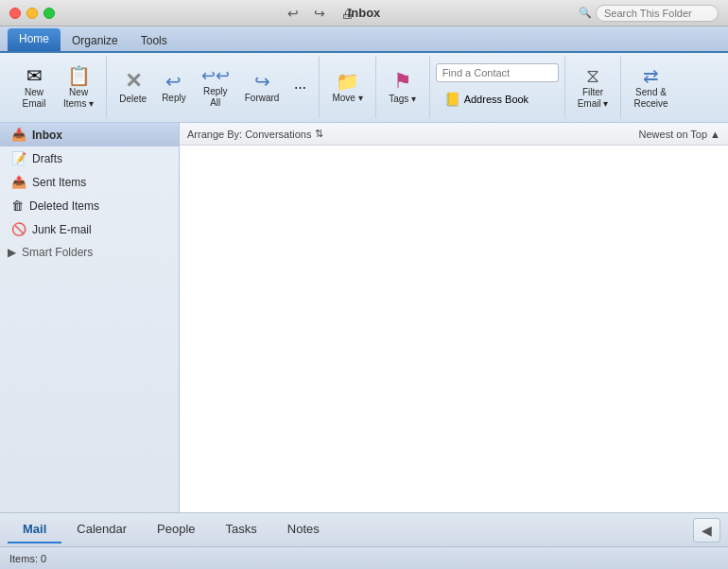 This screenshot has height=569, width=728. I want to click on sort-order-label: Newest on Top, so click(673, 134).